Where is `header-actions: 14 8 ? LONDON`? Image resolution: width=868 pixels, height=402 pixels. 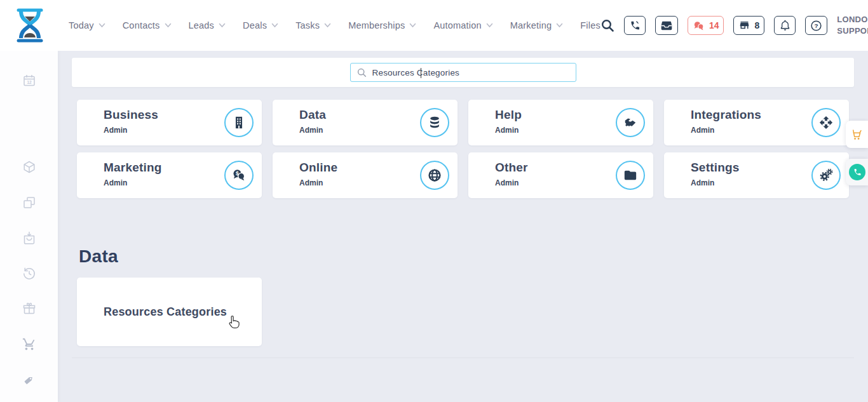
header-actions: 14 8 ? LONDON is located at coordinates (735, 25).